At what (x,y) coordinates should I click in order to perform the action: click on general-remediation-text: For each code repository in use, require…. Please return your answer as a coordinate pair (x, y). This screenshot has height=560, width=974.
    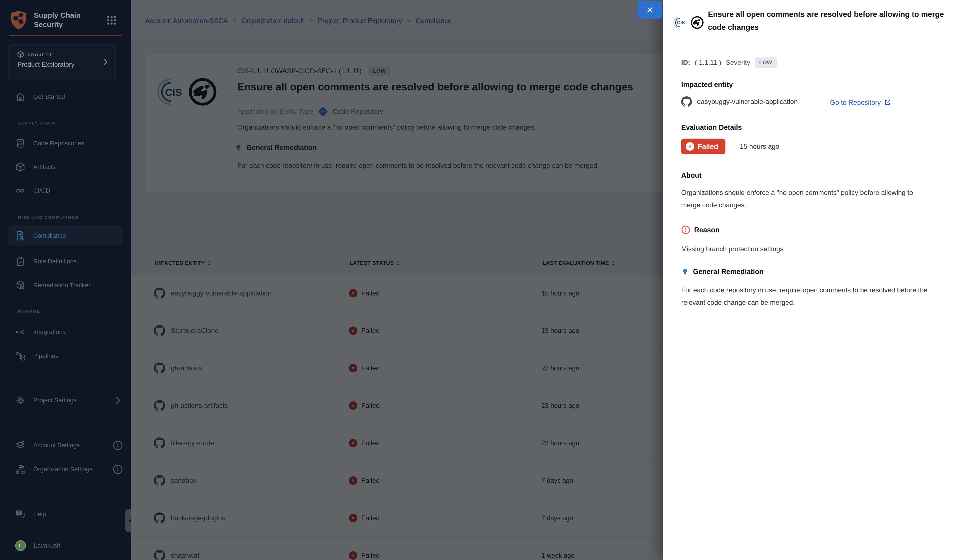
    Looking at the image, I should click on (809, 296).